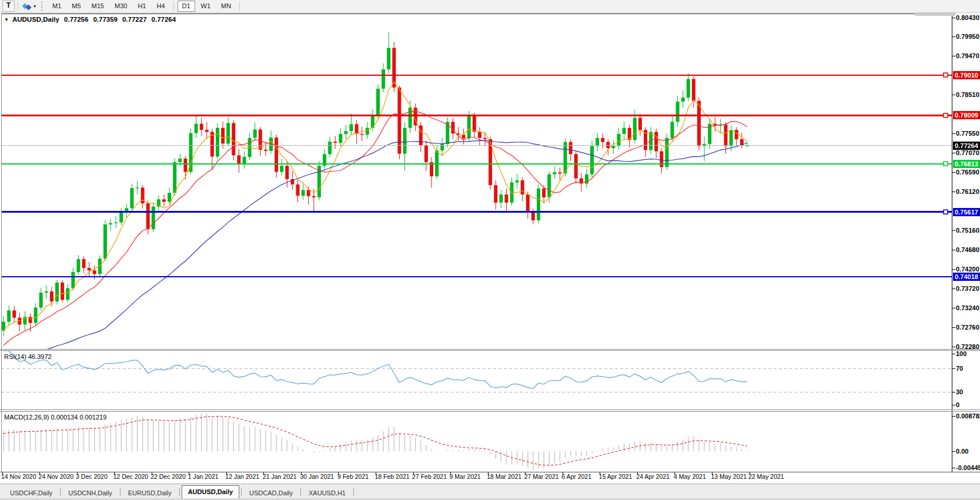 This screenshot has width=980, height=500. Describe the element at coordinates (961, 354) in the screenshot. I see `price-axis-label: 100` at that location.